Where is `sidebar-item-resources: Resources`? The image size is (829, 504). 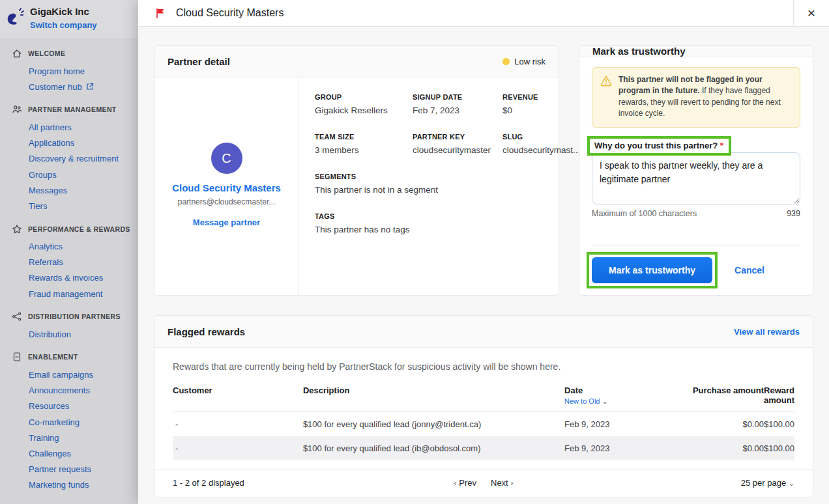 sidebar-item-resources: Resources is located at coordinates (72, 406).